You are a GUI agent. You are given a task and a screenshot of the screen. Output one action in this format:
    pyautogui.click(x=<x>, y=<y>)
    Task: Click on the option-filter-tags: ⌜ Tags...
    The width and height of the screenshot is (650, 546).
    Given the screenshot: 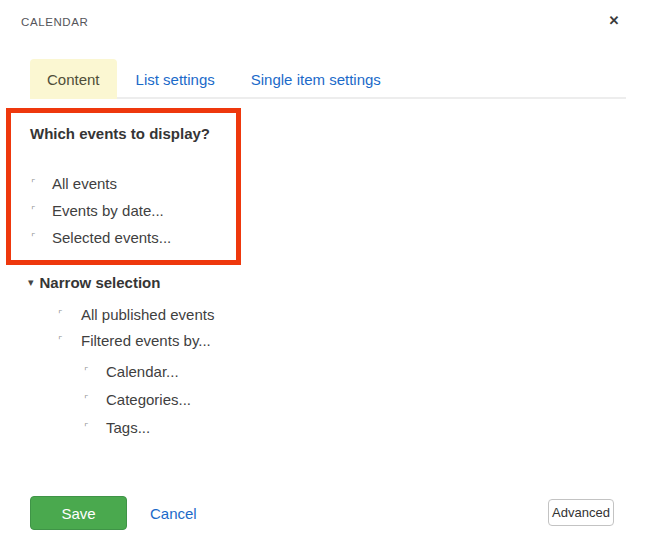 What is the action you would take?
    pyautogui.click(x=117, y=427)
    